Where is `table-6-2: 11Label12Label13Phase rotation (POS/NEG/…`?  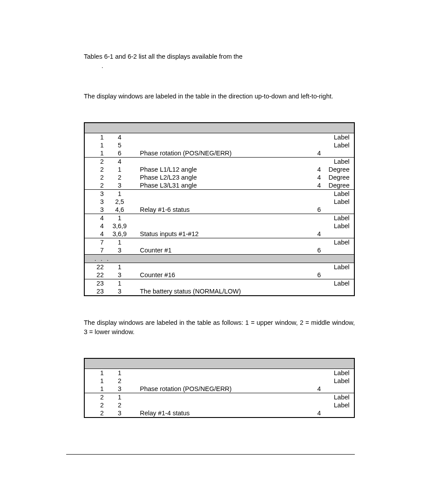 table-6-2: 11Label12Label13Phase rotation (POS/NEG/… is located at coordinates (219, 388).